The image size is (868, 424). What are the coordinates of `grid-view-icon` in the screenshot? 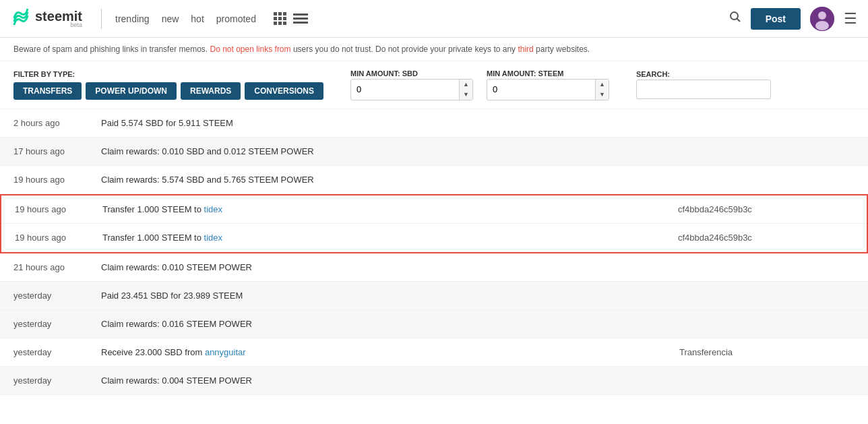 It's located at (280, 19).